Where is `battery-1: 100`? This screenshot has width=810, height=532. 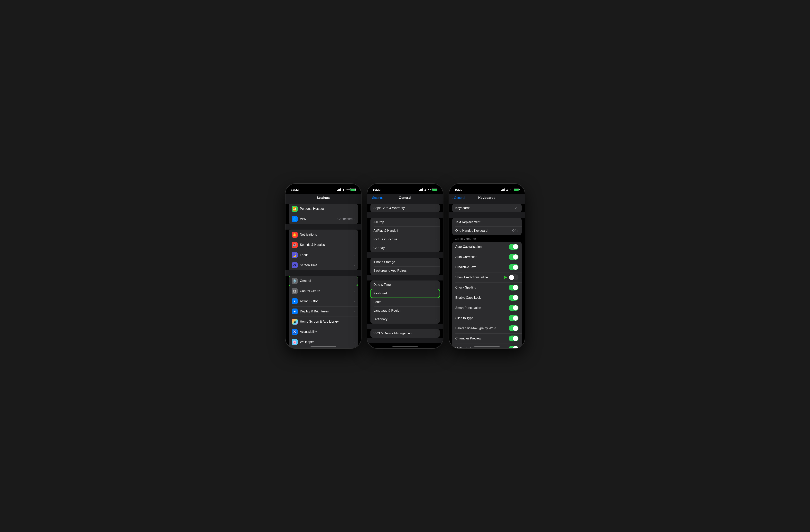
battery-1: 100 is located at coordinates (351, 190).